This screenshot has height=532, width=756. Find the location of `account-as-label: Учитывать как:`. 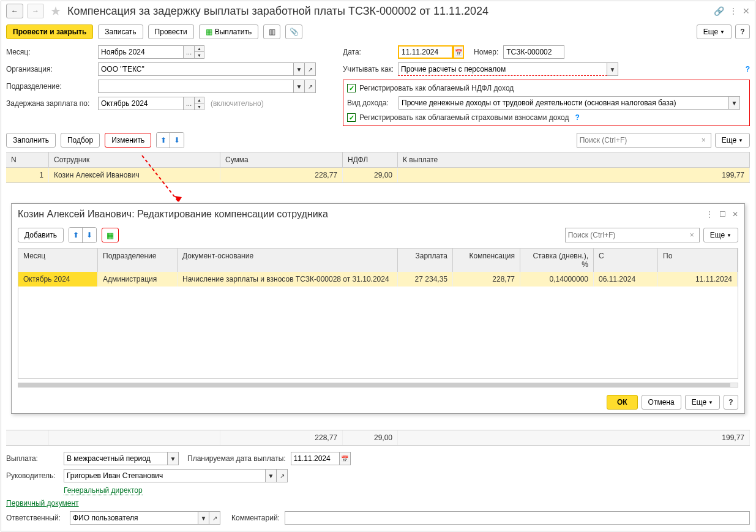

account-as-label: Учитывать как: is located at coordinates (369, 69).